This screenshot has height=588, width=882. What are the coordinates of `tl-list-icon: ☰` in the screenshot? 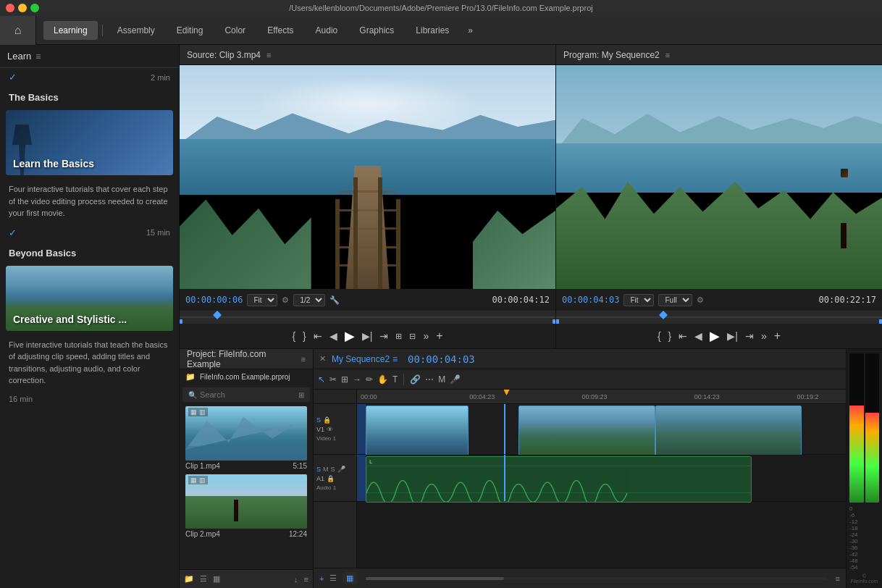 It's located at (333, 578).